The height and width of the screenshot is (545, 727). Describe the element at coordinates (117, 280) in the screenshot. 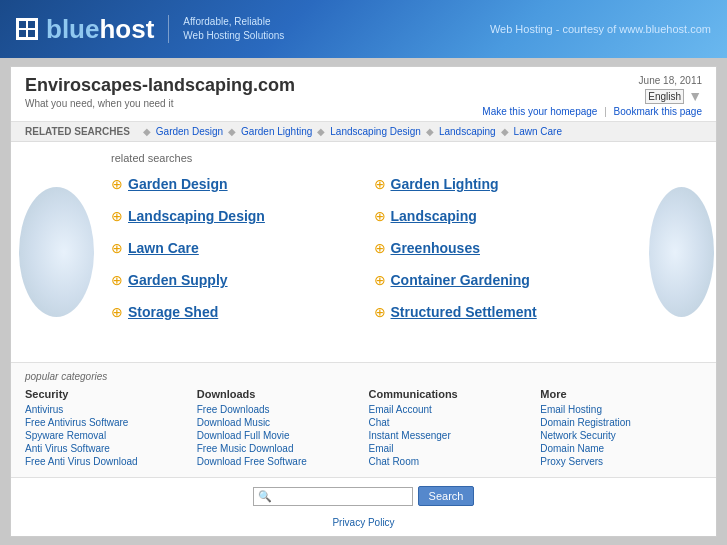

I see `link-icon-3: ⊕` at that location.